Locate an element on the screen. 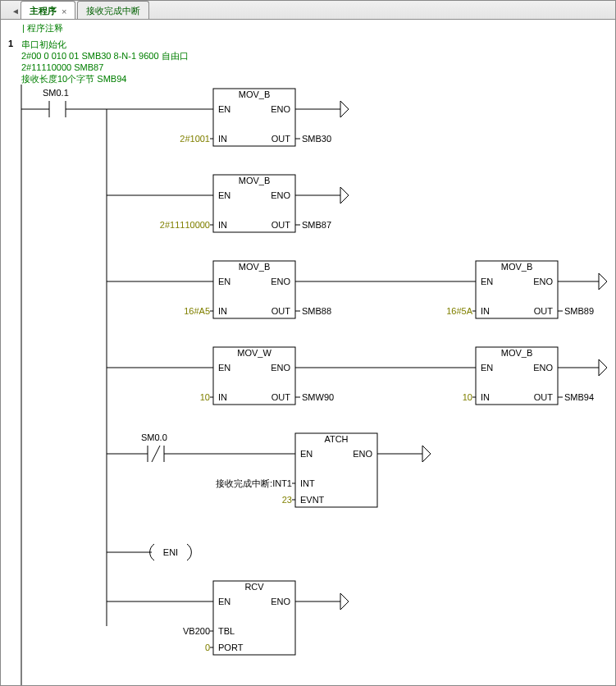  svg-text: EVNT is located at coordinates (313, 500).